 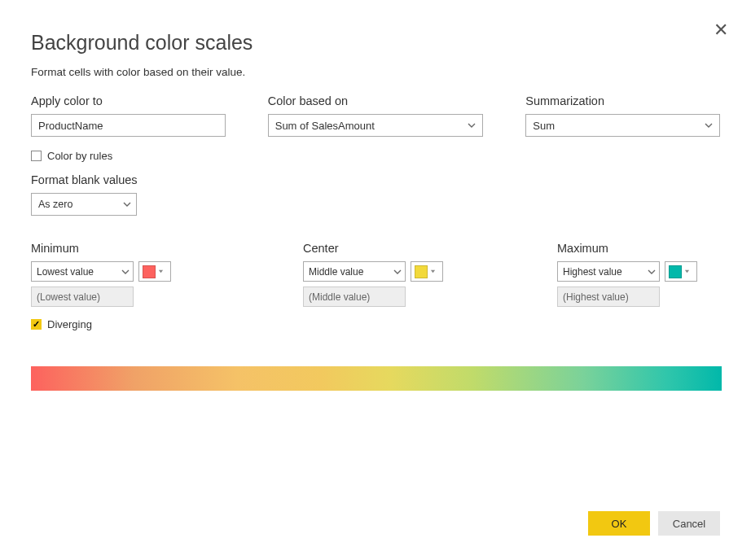 I want to click on maximum-mode-value: Highest value, so click(x=593, y=272).